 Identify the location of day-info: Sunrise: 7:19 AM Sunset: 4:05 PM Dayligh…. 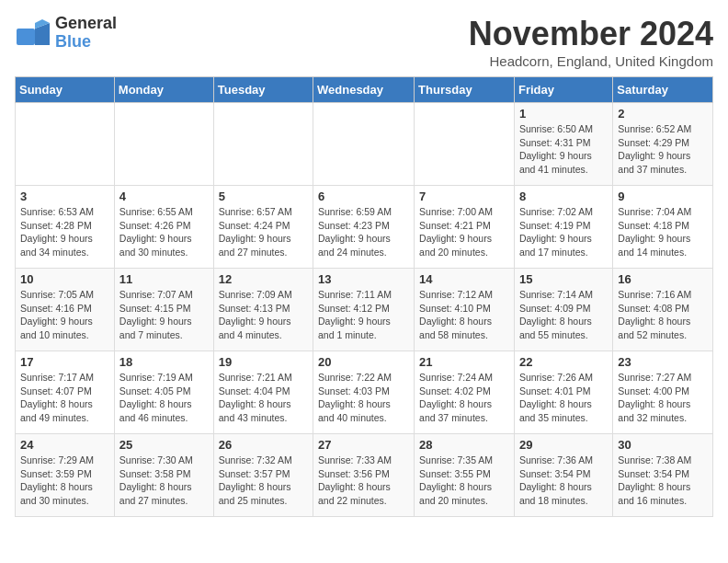
(164, 397).